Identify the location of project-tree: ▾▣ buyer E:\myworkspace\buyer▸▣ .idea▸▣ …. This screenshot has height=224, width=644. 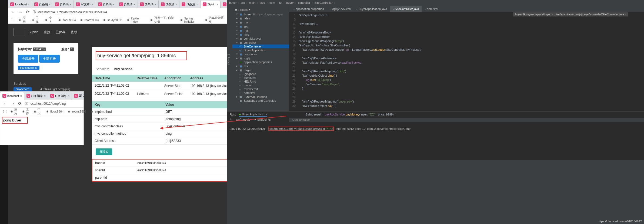
(261, 57).